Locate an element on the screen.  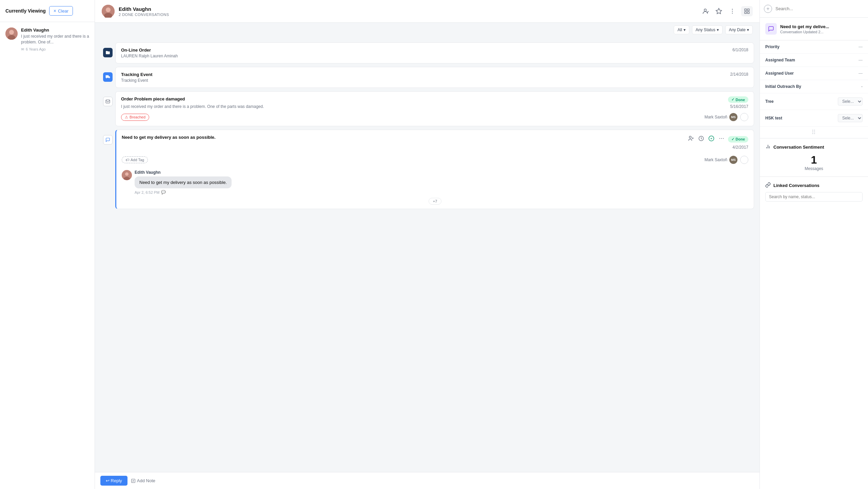
card-actions: Mark Saxtoñ MS is located at coordinates (726, 117).